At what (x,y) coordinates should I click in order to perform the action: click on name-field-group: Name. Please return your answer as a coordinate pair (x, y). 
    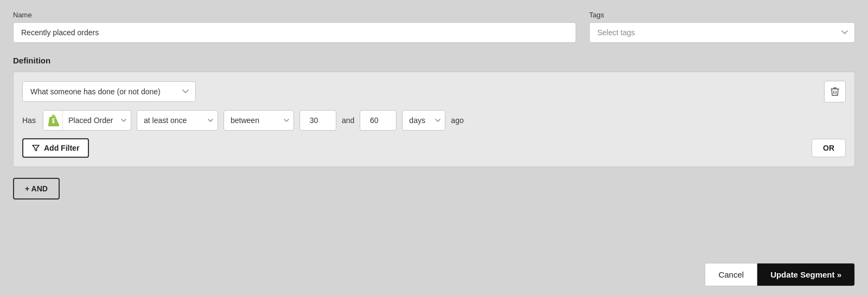
    Looking at the image, I should click on (295, 27).